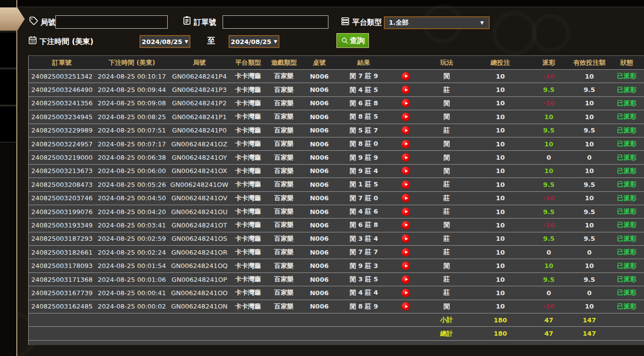  I want to click on date-to-value: 2024/08/25, so click(251, 42).